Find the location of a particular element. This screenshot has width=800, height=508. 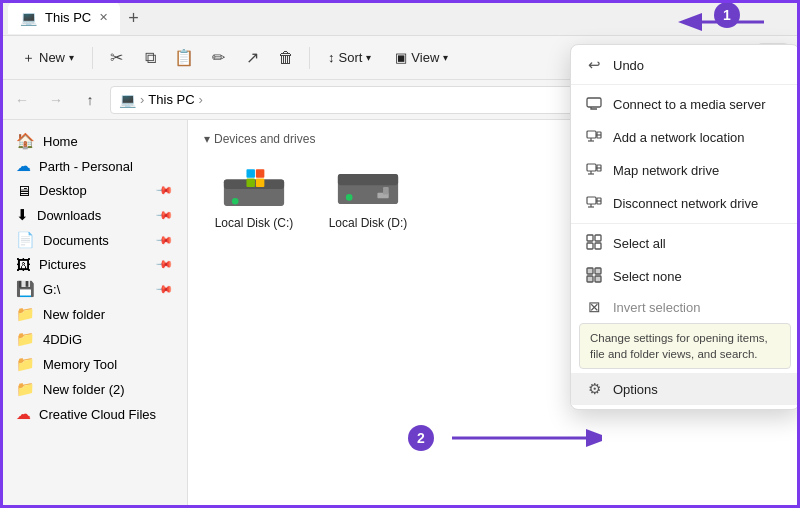

invert-icon: ⊠ is located at coordinates (594, 307).